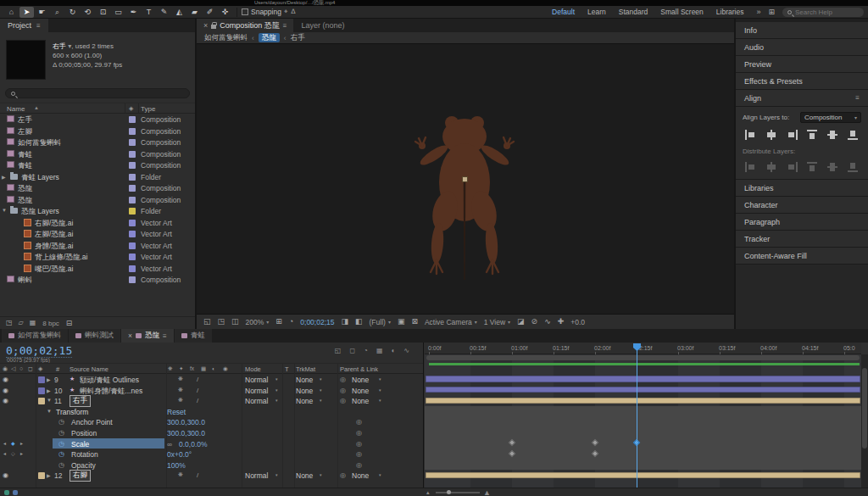 This screenshot has height=496, width=868. Describe the element at coordinates (402, 322) in the screenshot. I see `region-of-interest-icon: ▣` at that location.